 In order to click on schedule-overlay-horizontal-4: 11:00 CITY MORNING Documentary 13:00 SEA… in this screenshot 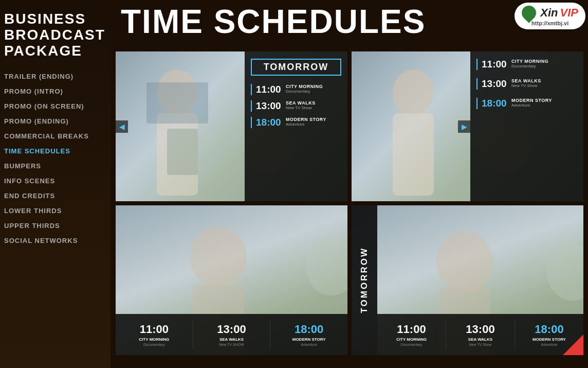, I will do `click(480, 335)`.